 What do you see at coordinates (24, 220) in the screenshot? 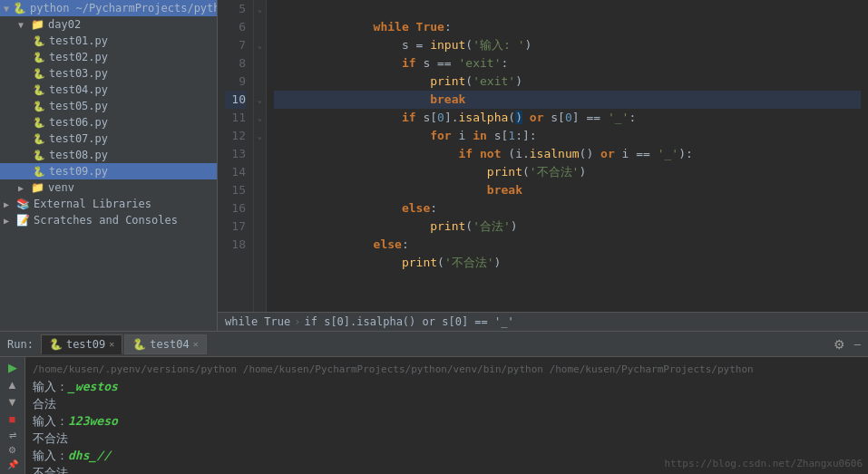
I see `scratches-icon: 📝` at bounding box center [24, 220].